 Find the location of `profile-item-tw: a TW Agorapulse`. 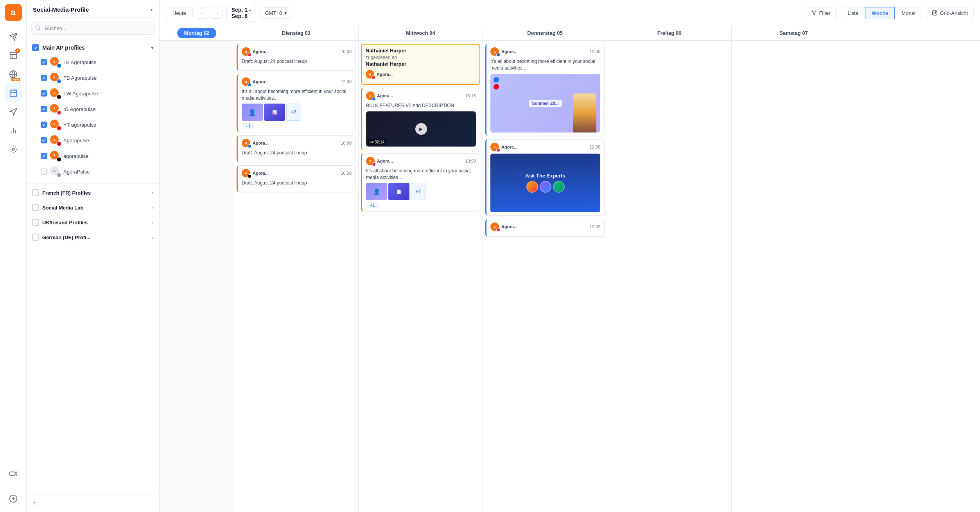

profile-item-tw: a TW Agorapulse is located at coordinates (93, 93).